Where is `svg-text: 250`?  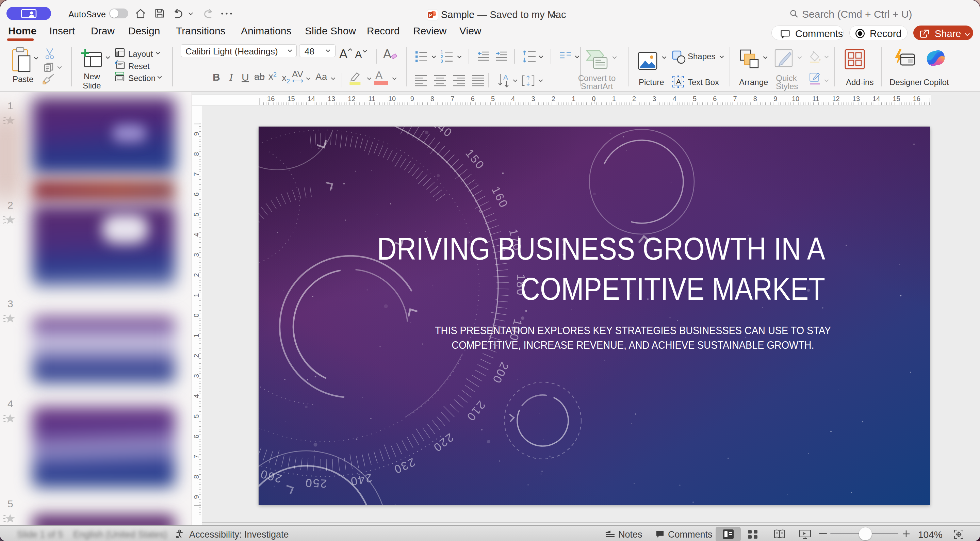 svg-text: 250 is located at coordinates (316, 483).